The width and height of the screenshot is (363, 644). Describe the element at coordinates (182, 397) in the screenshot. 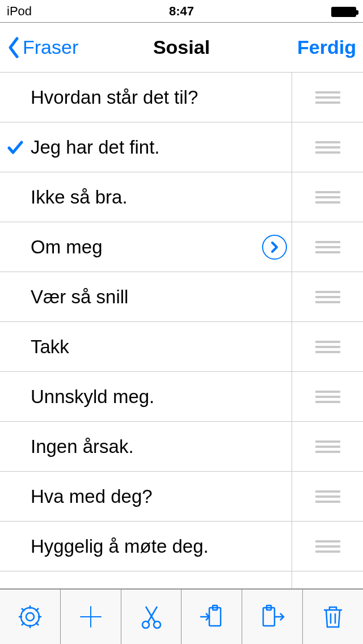

I see `table-row: Unnskyld meg.` at that location.